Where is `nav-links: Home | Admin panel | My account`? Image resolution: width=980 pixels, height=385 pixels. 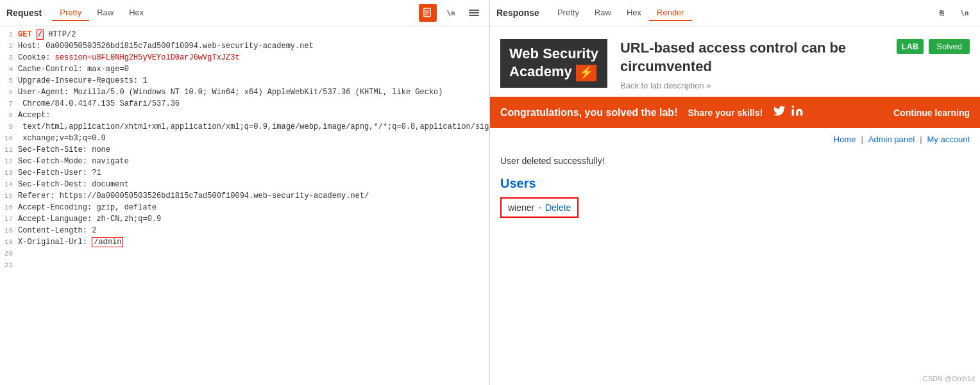 nav-links: Home | Admin panel | My account is located at coordinates (735, 140).